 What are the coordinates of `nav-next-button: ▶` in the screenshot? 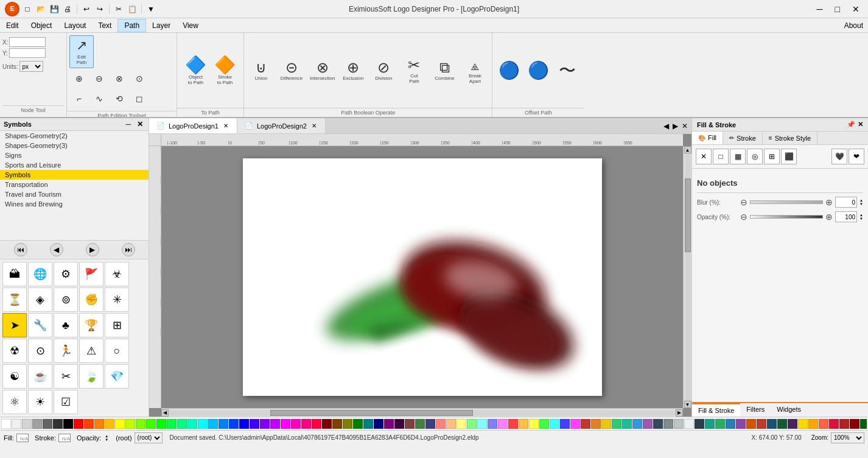 It's located at (93, 250).